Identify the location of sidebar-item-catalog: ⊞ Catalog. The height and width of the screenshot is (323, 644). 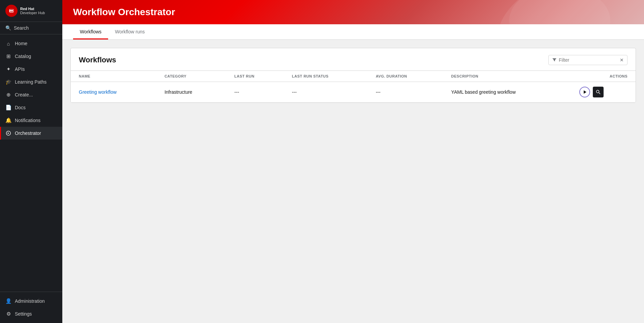
(31, 56).